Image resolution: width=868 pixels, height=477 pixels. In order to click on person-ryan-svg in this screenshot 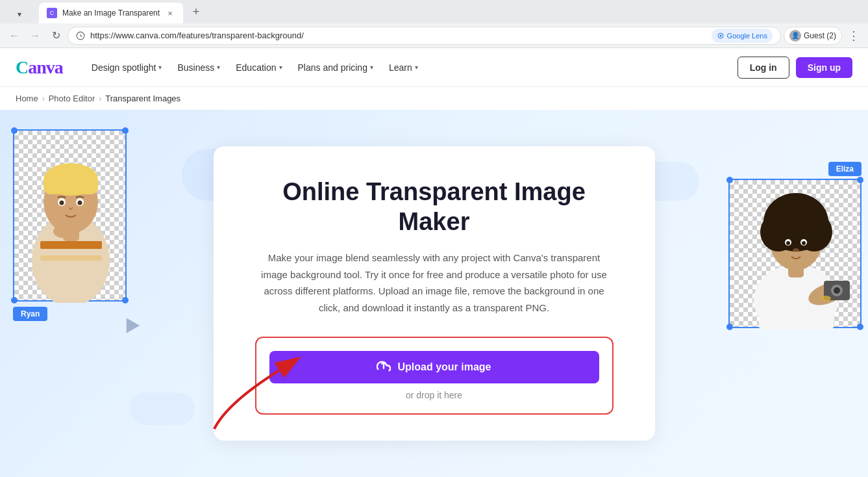, I will do `click(71, 217)`.